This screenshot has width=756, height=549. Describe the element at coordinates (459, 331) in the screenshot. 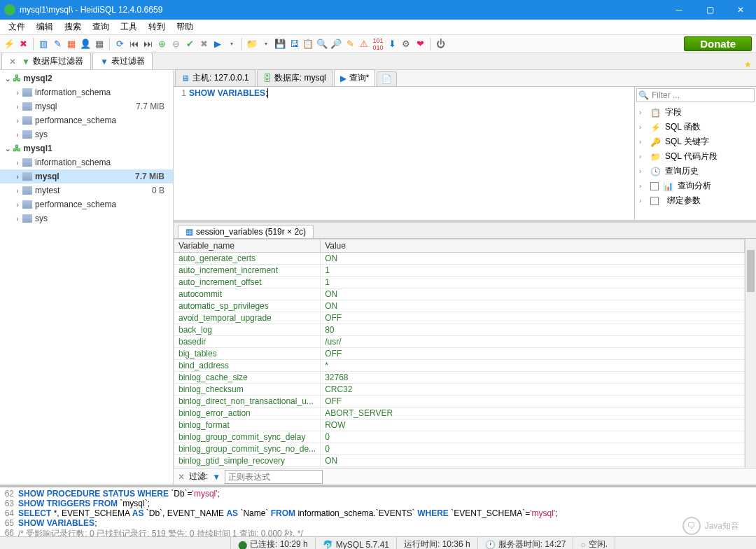

I see `table-row: back_log80` at that location.